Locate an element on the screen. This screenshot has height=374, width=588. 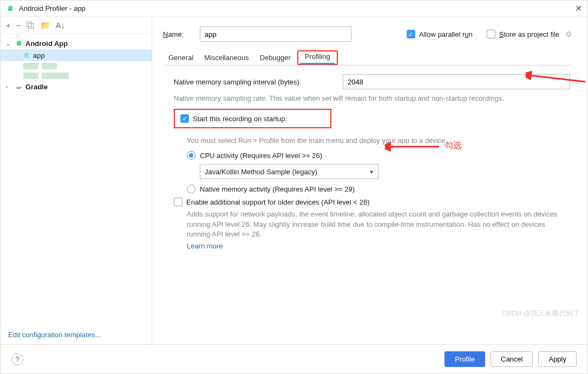
close-icon: ✕ is located at coordinates (578, 9).